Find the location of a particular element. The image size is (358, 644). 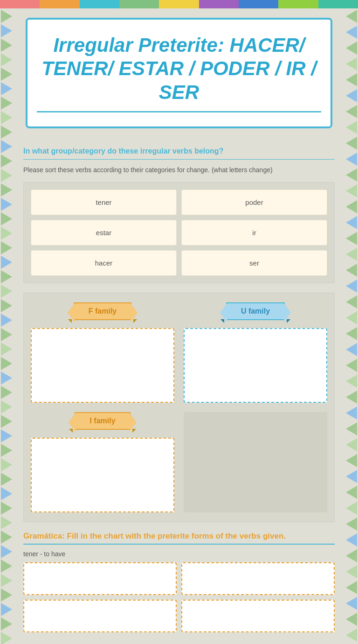

left-side-decor is located at coordinates (10, 326).